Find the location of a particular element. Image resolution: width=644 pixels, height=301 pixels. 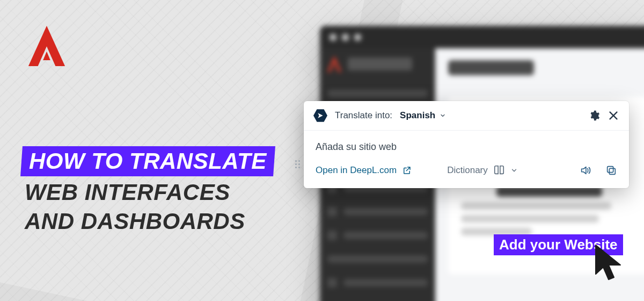

close-icon is located at coordinates (613, 116).